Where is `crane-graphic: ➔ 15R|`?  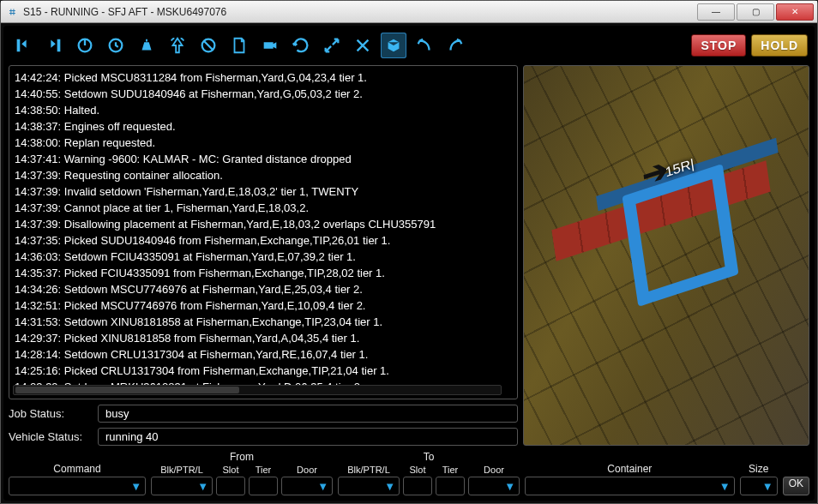
crane-graphic: ➔ 15R| is located at coordinates (681, 235).